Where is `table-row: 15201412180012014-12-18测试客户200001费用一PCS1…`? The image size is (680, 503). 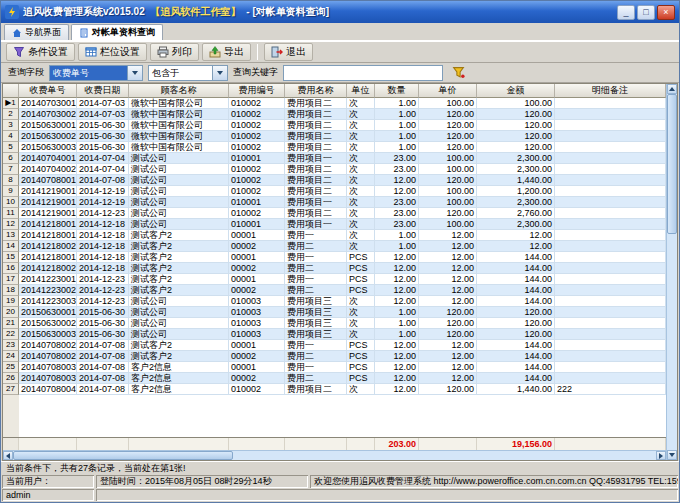
table-row: 15201412180012014-12-18测试客户200001费用一PCS1… is located at coordinates (334, 258).